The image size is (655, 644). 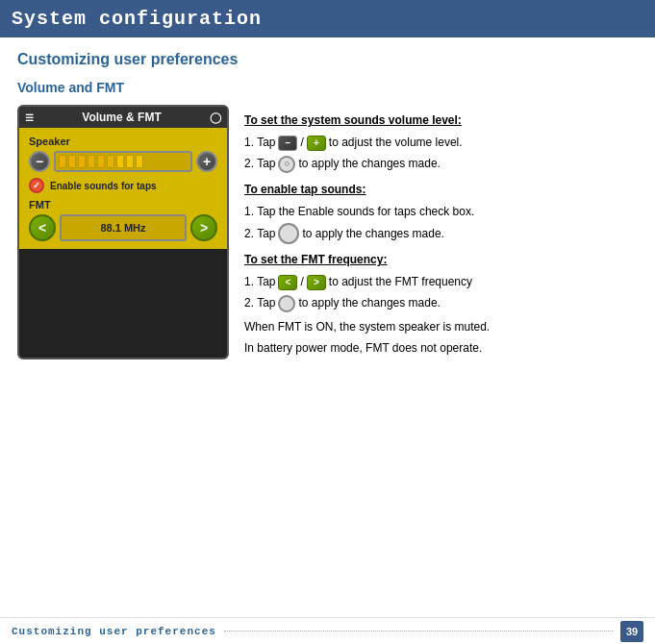 What do you see at coordinates (316, 143) in the screenshot?
I see `plus-icon: +` at bounding box center [316, 143].